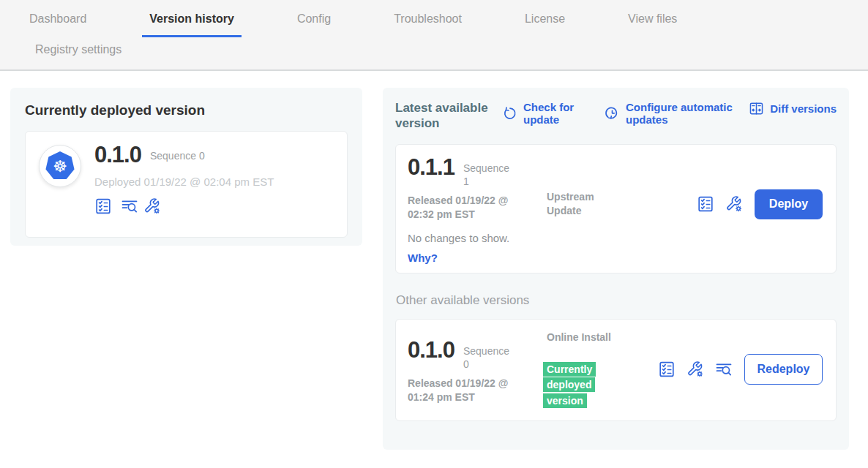  I want to click on latest-version-actions: Deploy, so click(760, 205).